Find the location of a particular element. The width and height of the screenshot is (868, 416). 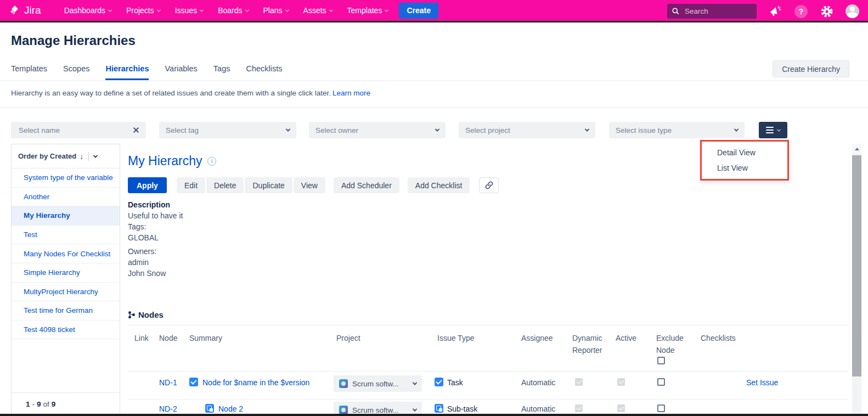

clear-icon is located at coordinates (136, 130).